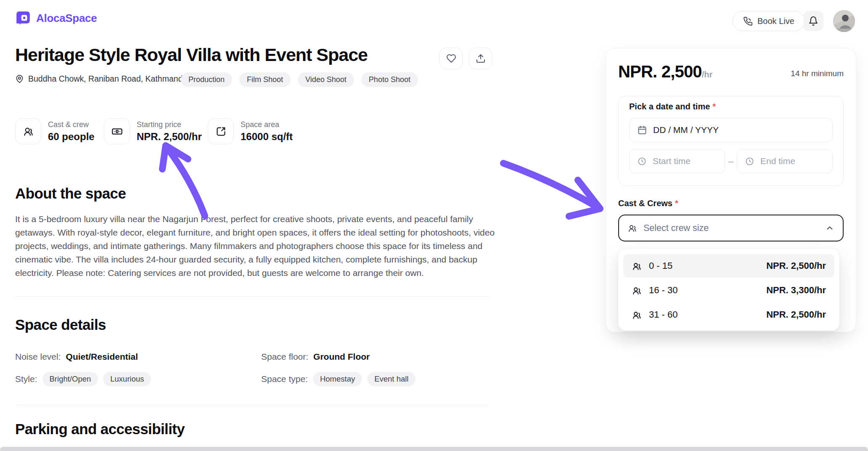 The height and width of the screenshot is (451, 868). Describe the element at coordinates (729, 290) in the screenshot. I see `crew-size-dropdown: 0 - 15 NPR. 2,500/hr 16 - 30 NPR. 3,300/…` at that location.